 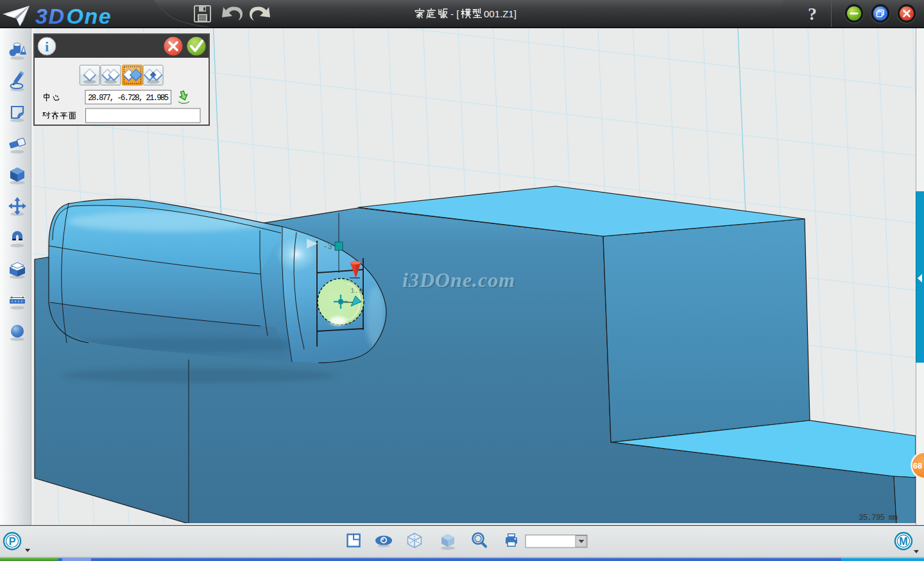 What do you see at coordinates (128, 98) in the screenshot?
I see `svg-text: 28.877, -6.728, 21.985` at bounding box center [128, 98].